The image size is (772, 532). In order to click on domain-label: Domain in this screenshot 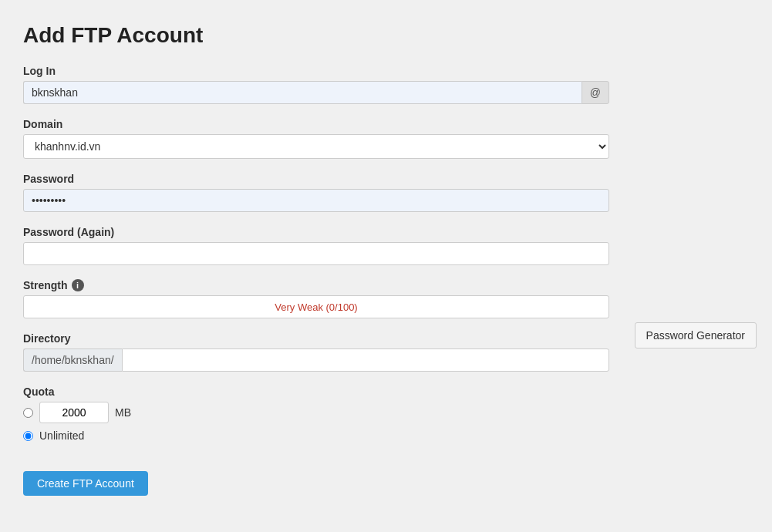, I will do `click(316, 124)`.